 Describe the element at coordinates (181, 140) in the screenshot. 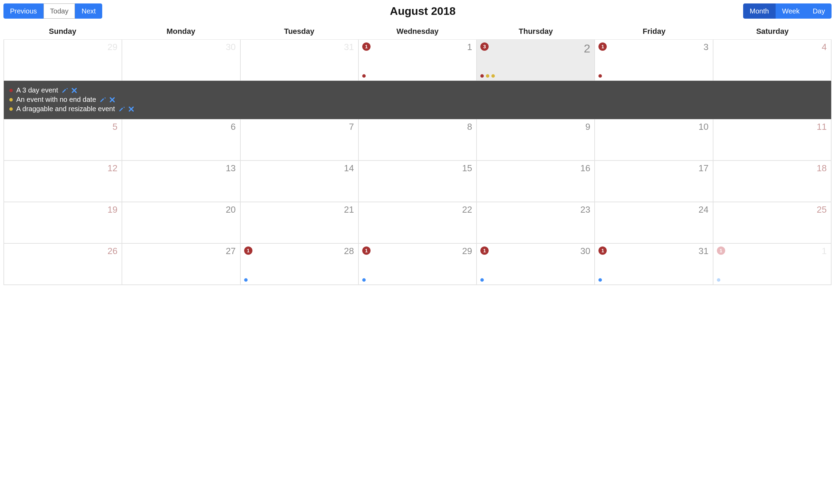

I see `day-cell: 6` at that location.